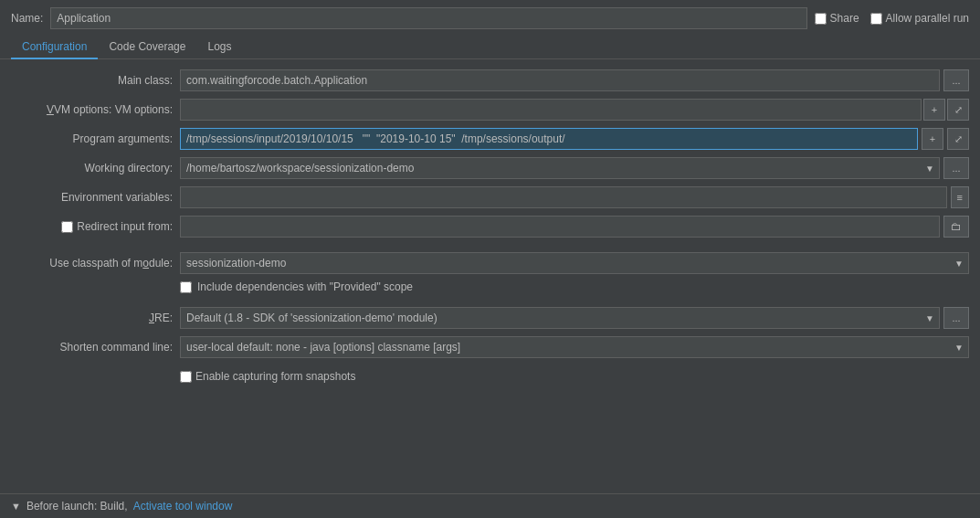 The image size is (980, 518). I want to click on redirect-browse-button: 🗀, so click(956, 227).